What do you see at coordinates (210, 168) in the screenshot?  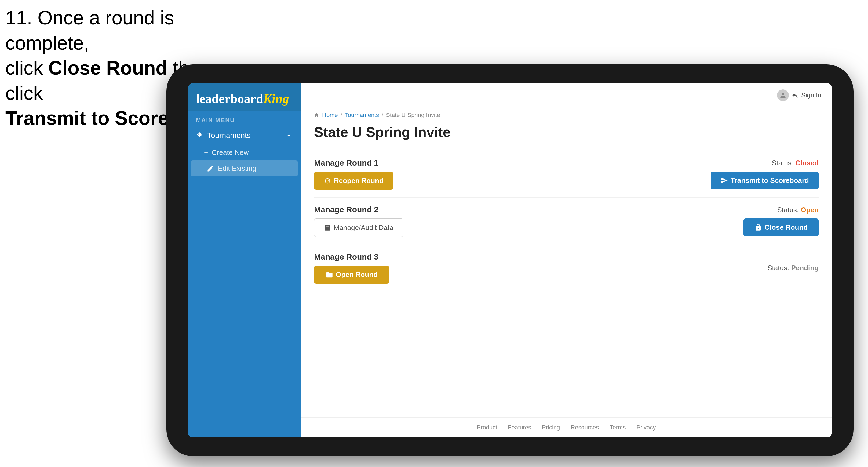 I see `edit-icon` at bounding box center [210, 168].